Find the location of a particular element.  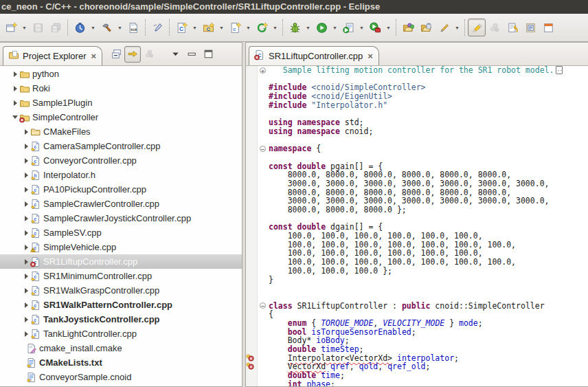

new-wizard-button is located at coordinates (11, 27).